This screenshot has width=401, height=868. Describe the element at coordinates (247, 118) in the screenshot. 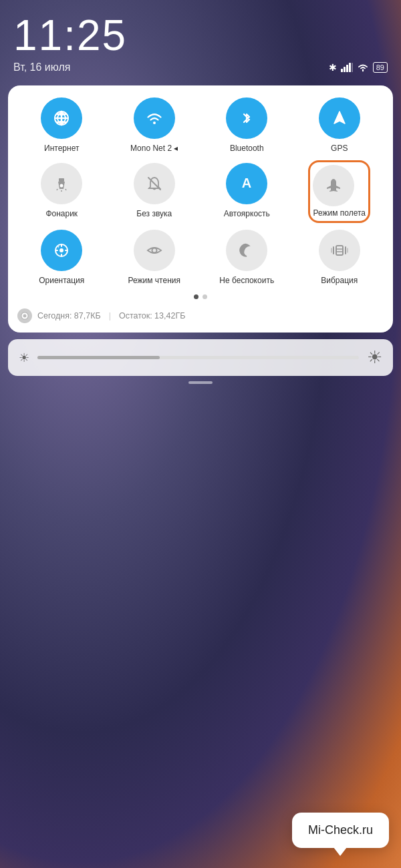

I see `bluetooth-icon-circle` at that location.